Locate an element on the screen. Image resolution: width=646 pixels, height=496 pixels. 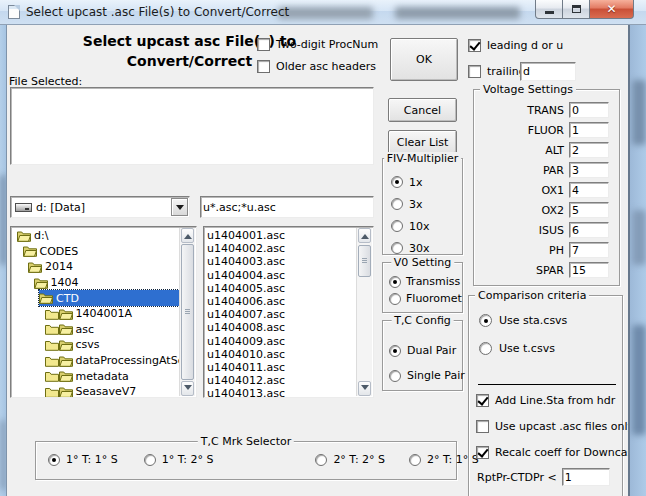
trailing-char-input is located at coordinates (548, 72).